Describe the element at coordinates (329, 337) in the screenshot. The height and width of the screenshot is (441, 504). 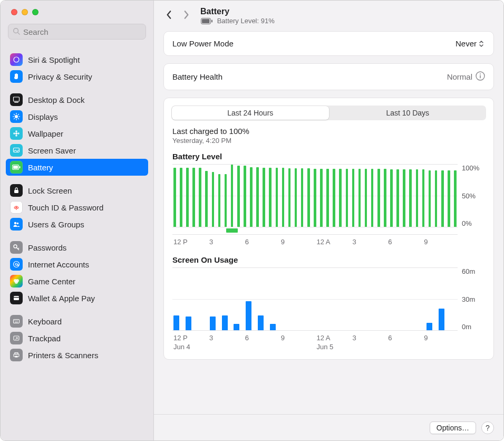
I see `screen-on-x-axis: 12 P36912 A369` at that location.